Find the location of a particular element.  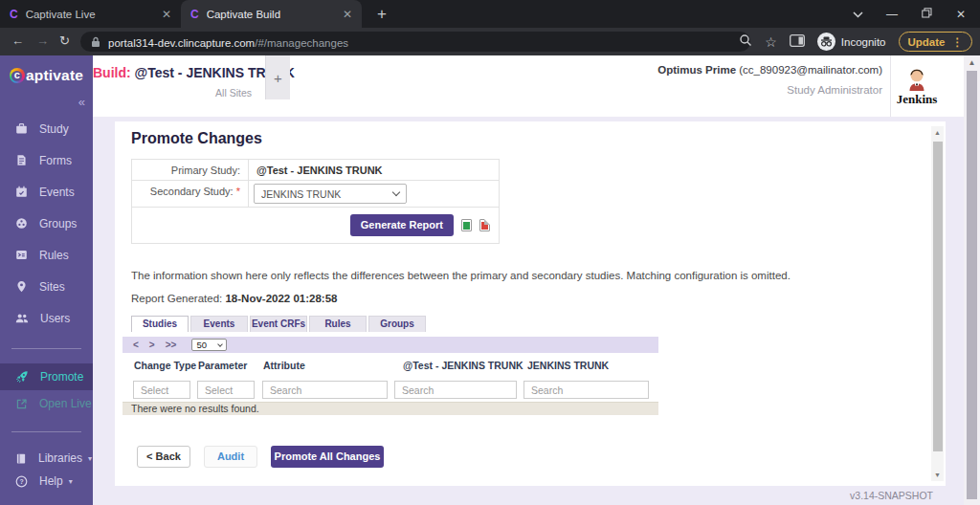

sidebar-item-label: Groups is located at coordinates (57, 224).